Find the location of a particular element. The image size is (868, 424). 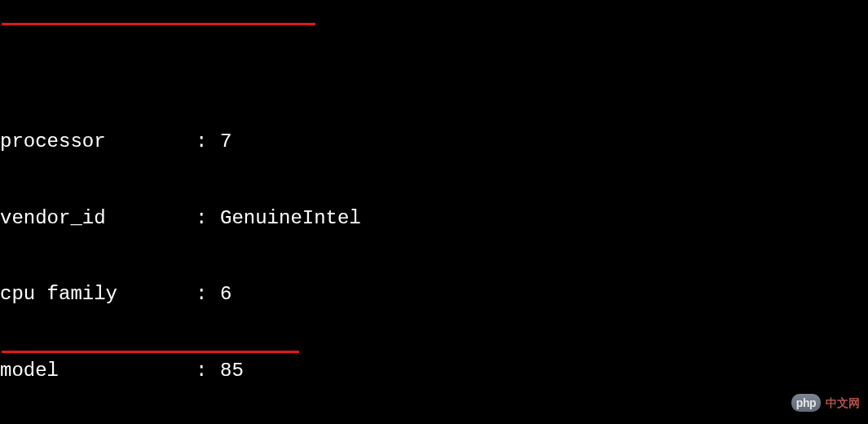

cpuinfo-row: model : 85 is located at coordinates (434, 370).